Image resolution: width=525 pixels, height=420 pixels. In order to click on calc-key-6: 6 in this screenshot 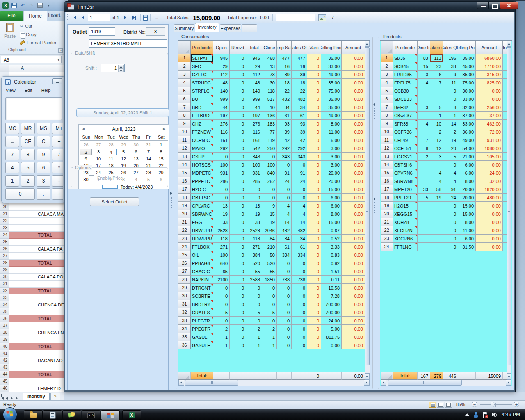, I will do `click(43, 168)`.